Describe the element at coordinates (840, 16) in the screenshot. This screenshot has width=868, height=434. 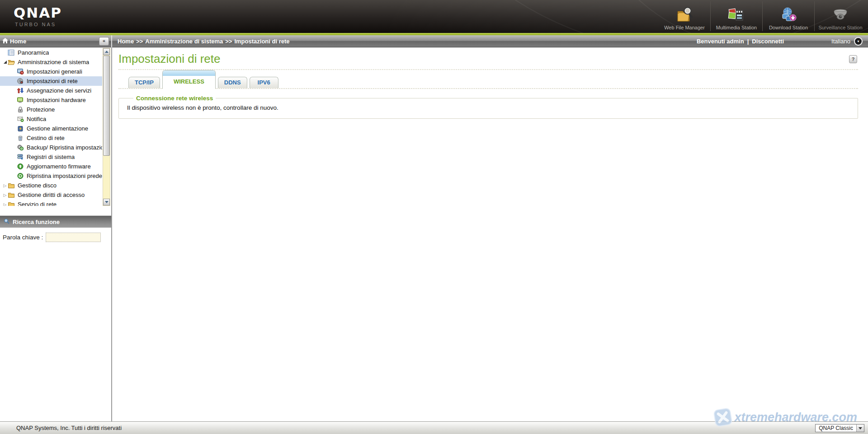
I see `surveillance-station-shortcut: Surveillance Station` at that location.